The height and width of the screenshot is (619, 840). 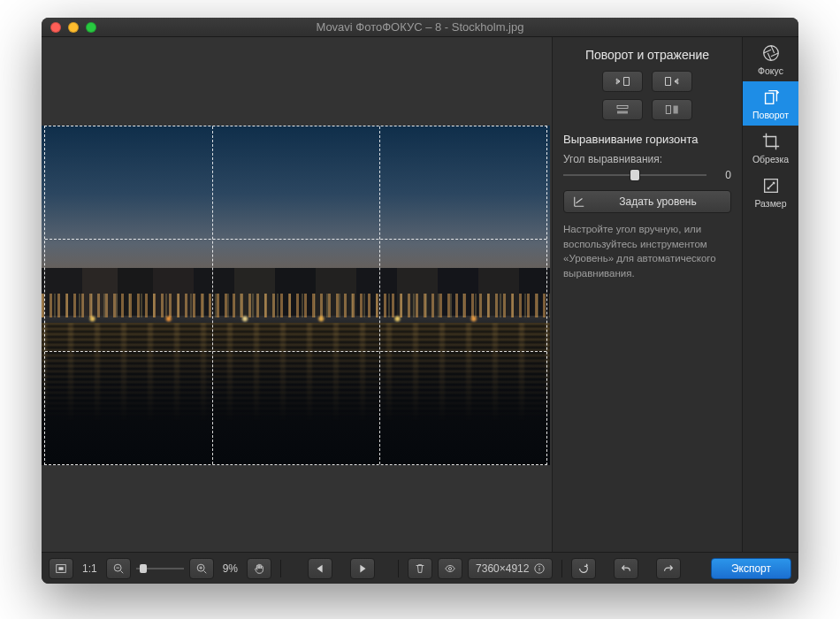 I want to click on redo-icon, so click(x=668, y=569).